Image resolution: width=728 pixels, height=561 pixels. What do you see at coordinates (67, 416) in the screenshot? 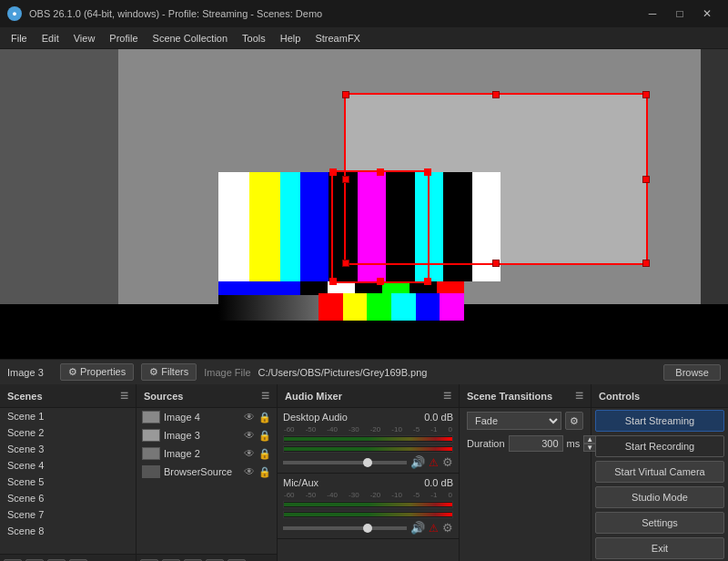
I see `scene-item-1: Scene 1` at bounding box center [67, 416].